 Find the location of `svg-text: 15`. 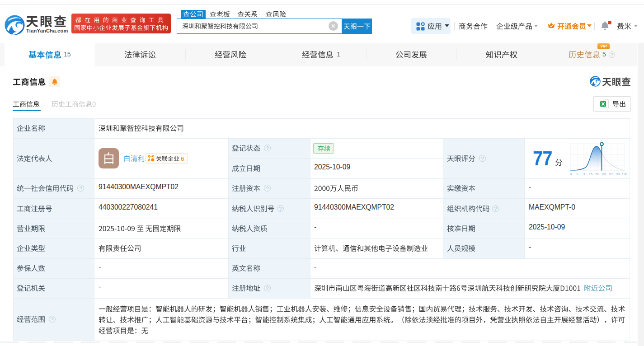

svg-text: 15 is located at coordinates (591, 174).